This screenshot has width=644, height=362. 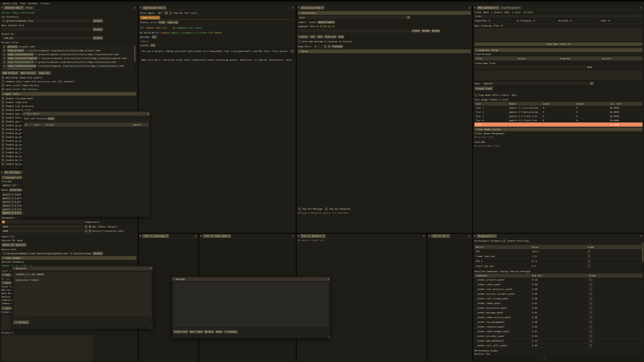 What do you see at coordinates (48, 348) in the screenshot?
I see `project-system-textarea` at bounding box center [48, 348].